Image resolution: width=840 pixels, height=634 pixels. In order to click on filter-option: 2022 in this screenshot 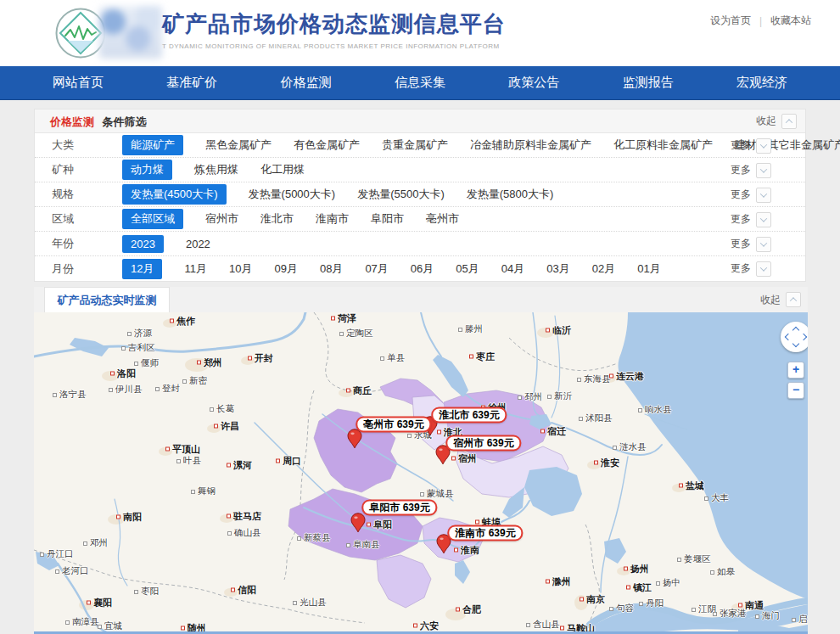, I will do `click(199, 244)`.